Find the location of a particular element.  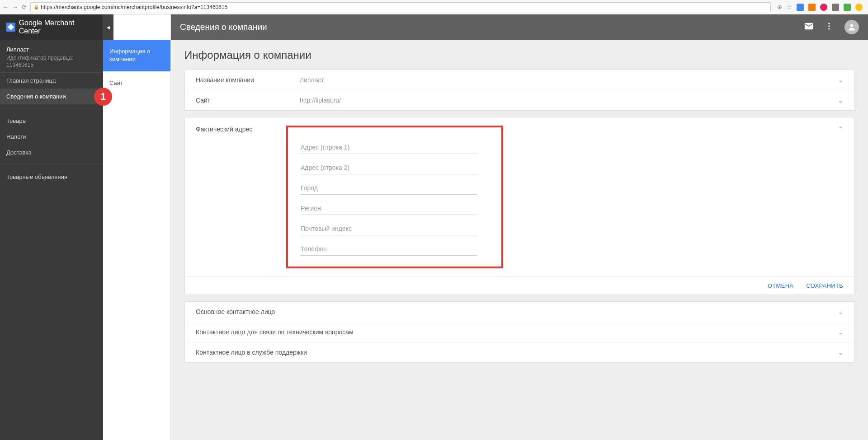

region-input is located at coordinates (389, 209).